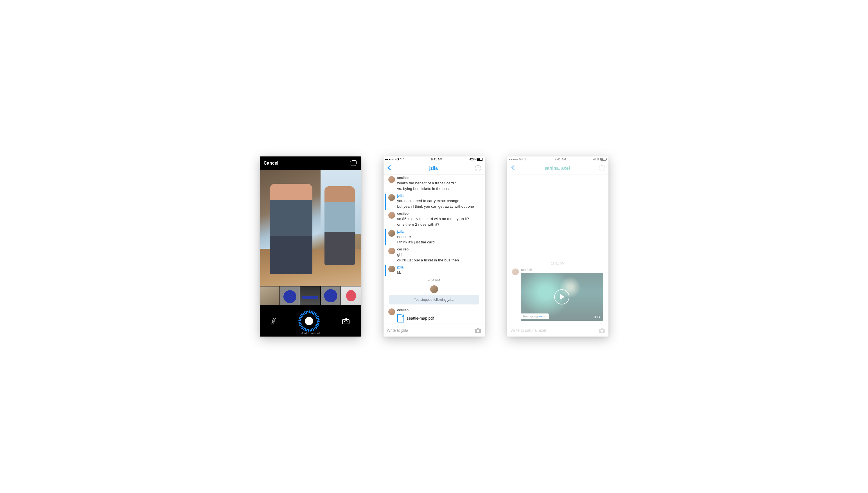 The image size is (868, 493). What do you see at coordinates (558, 263) in the screenshot?
I see `time-divider: 12:01 AM` at bounding box center [558, 263].